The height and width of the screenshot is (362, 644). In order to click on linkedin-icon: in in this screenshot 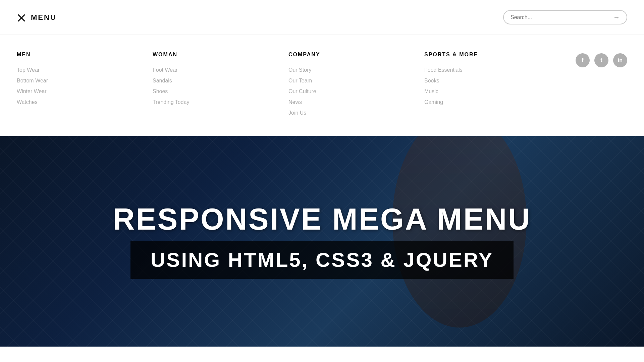, I will do `click(620, 60)`.